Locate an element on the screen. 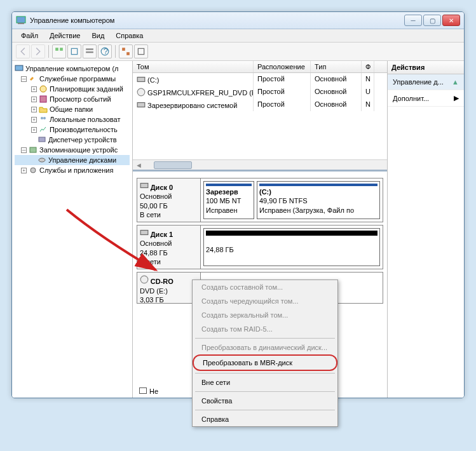  help-icon: ? is located at coordinates (105, 51).